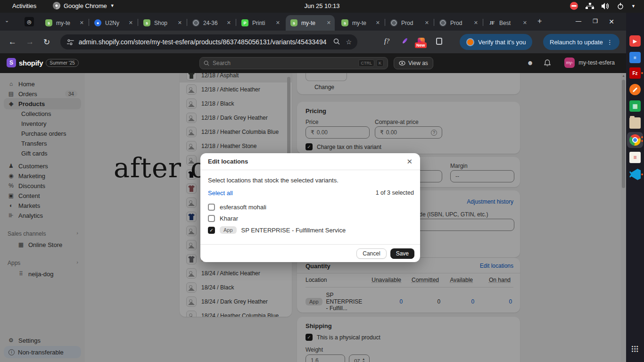  I want to click on edition-badge: Summer '25, so click(62, 63).